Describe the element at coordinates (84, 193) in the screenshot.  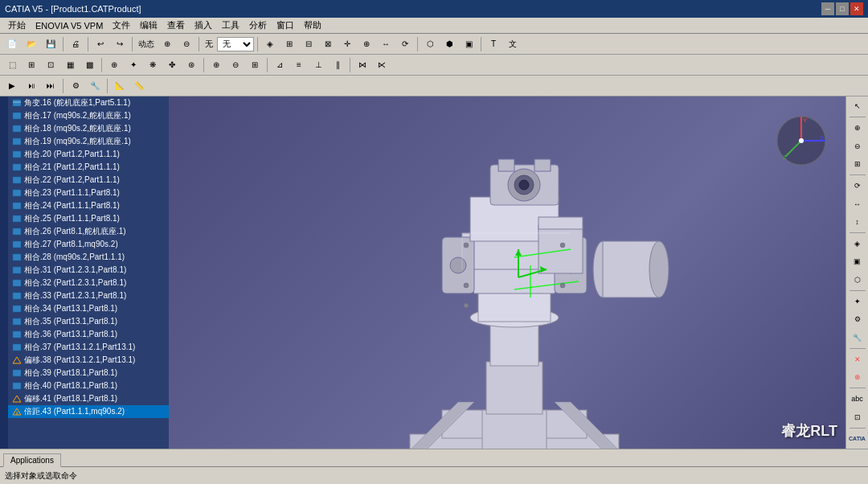
I see `tree-item-7: 相合.23 (Part1.1.1,Part8.1)` at that location.